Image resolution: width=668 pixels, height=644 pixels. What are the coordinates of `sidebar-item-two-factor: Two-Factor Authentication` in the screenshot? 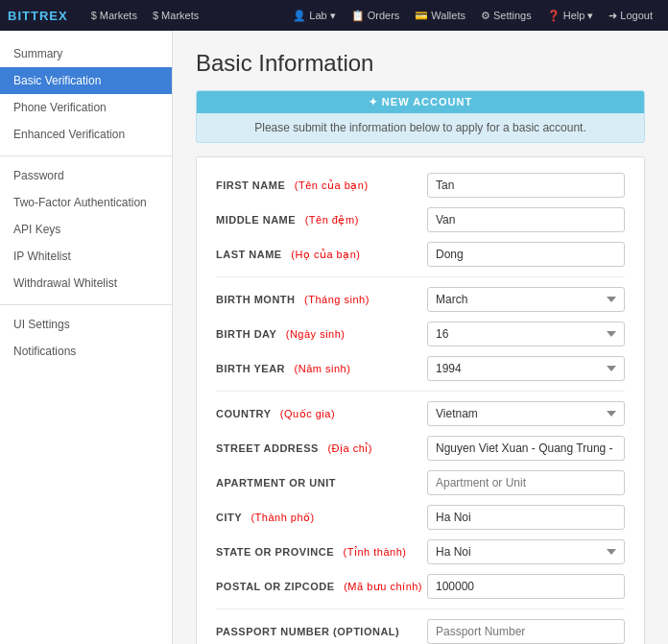 It's located at (86, 203).